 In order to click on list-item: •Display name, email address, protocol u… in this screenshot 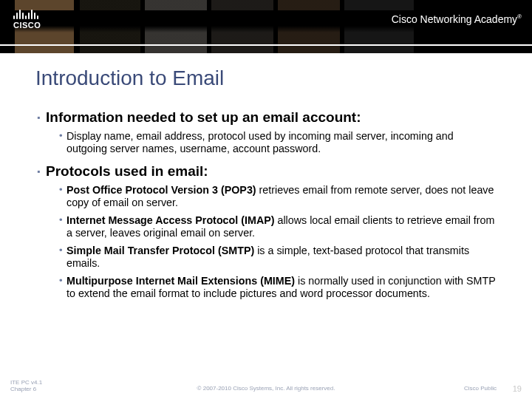, I will do `click(278, 143)`.